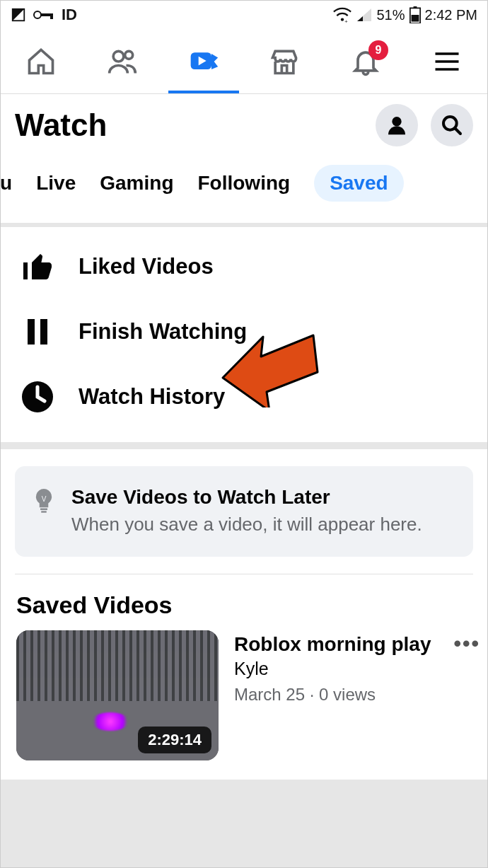  What do you see at coordinates (415, 15) in the screenshot?
I see `battery-icon` at bounding box center [415, 15].